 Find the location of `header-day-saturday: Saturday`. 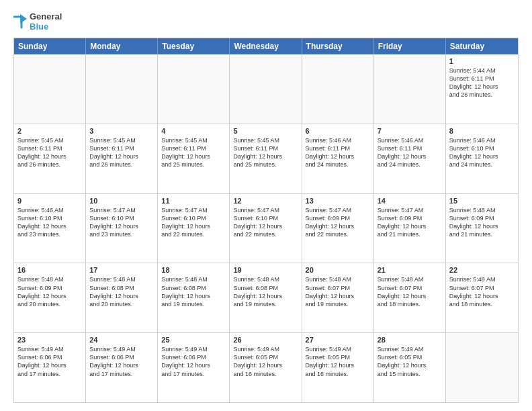

header-day-saturday: Saturday is located at coordinates (482, 46).